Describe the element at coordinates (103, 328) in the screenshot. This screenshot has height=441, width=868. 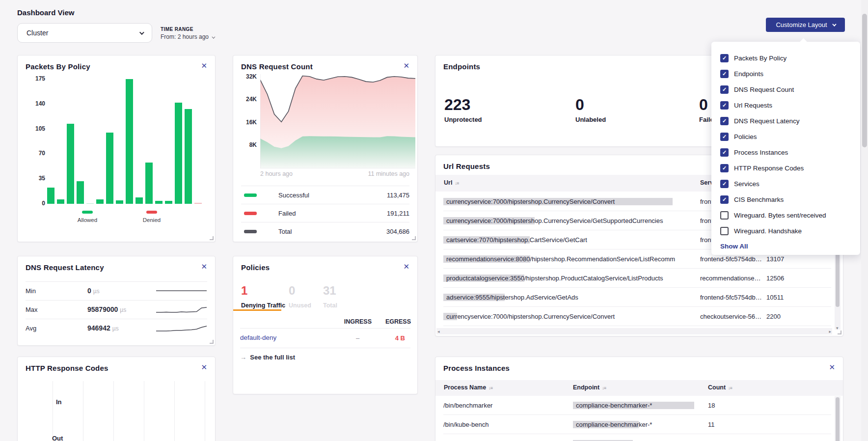
I see `latency-value: 946942µs` at that location.